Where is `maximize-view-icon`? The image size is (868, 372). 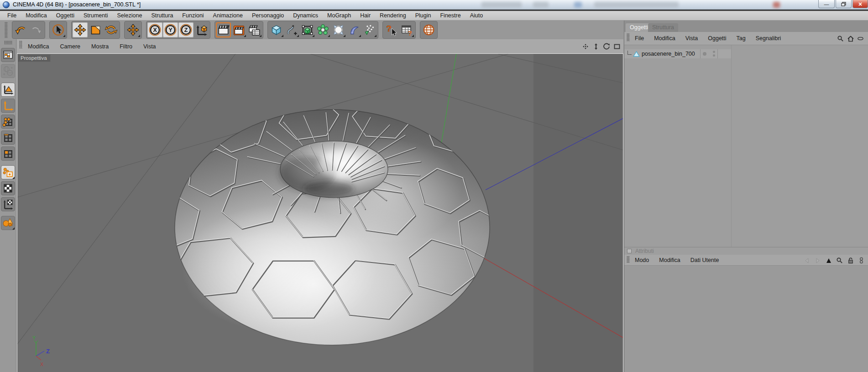 maximize-view-icon is located at coordinates (617, 47).